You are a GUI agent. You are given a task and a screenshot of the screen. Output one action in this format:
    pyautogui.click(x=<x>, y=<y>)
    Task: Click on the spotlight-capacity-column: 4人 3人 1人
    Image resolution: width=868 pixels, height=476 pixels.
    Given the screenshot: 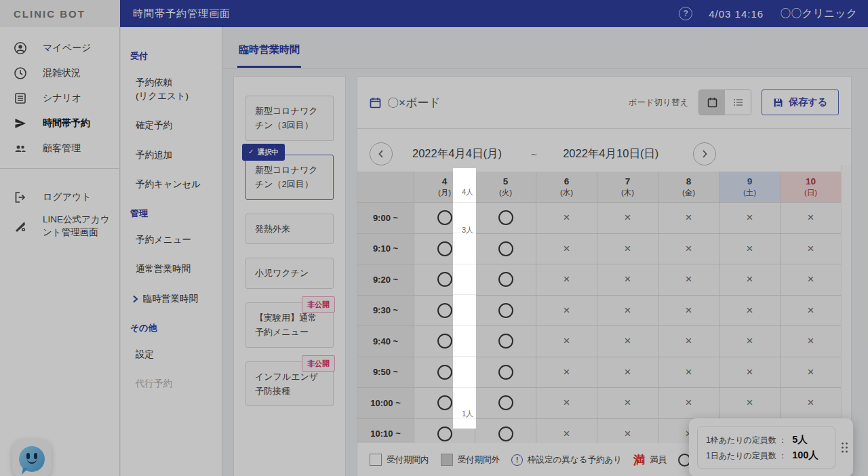 What is the action you would take?
    pyautogui.click(x=465, y=298)
    